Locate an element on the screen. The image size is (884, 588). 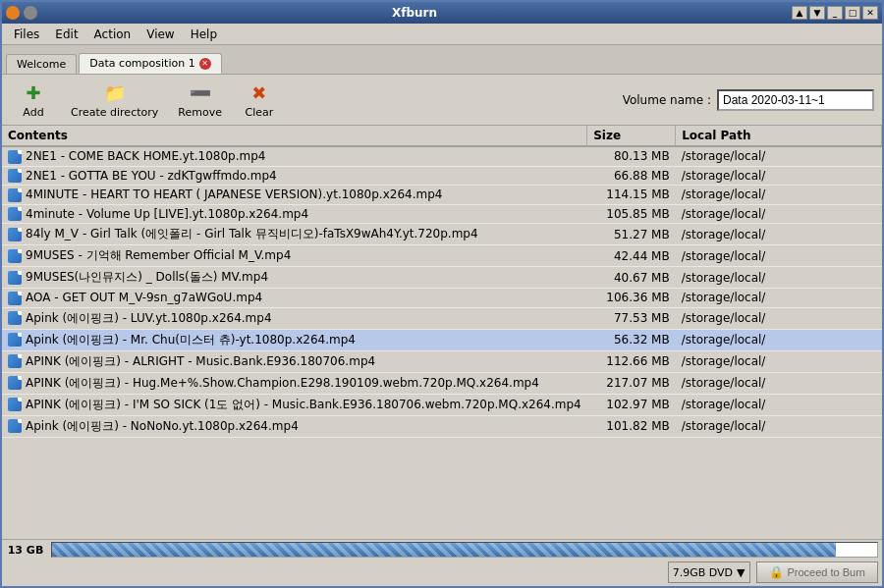
tab-welcome-label: Welcome is located at coordinates (41, 65).